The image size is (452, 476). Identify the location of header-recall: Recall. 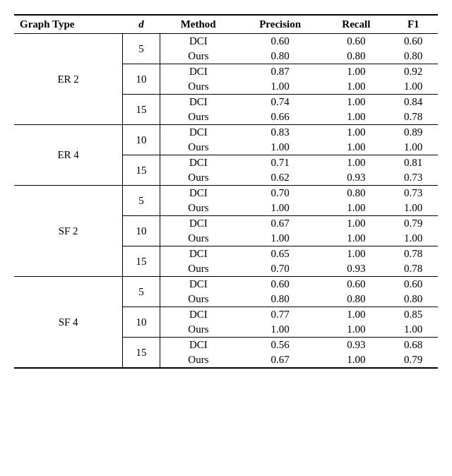
(356, 24).